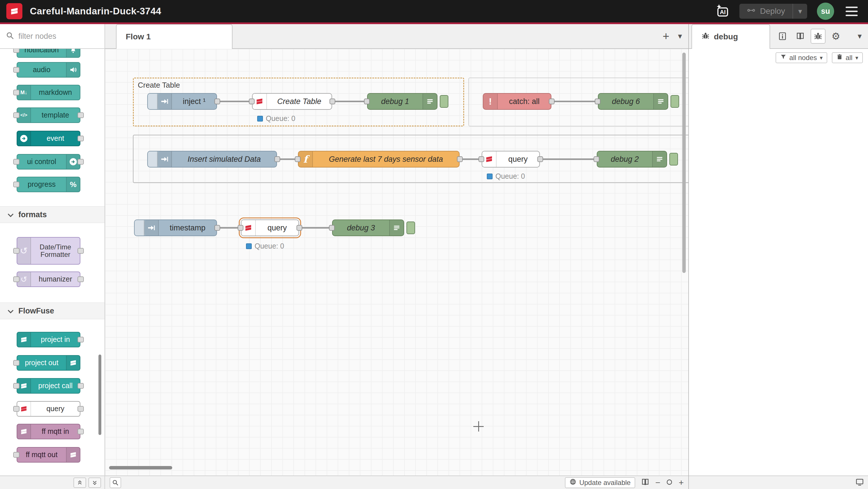 Image resolution: width=868 pixels, height=489 pixels. I want to click on zoom-reset-button, so click(669, 483).